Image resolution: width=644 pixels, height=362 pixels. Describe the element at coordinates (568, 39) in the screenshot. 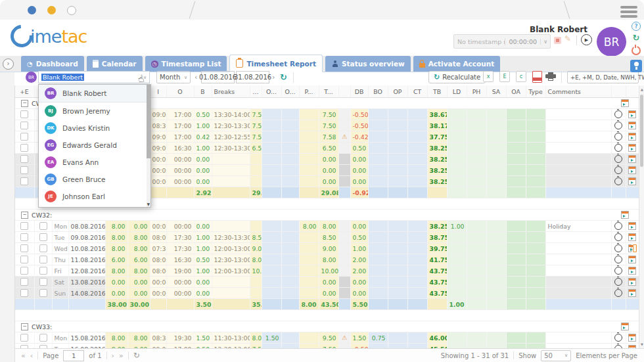

I see `edit-icon: ✎` at that location.